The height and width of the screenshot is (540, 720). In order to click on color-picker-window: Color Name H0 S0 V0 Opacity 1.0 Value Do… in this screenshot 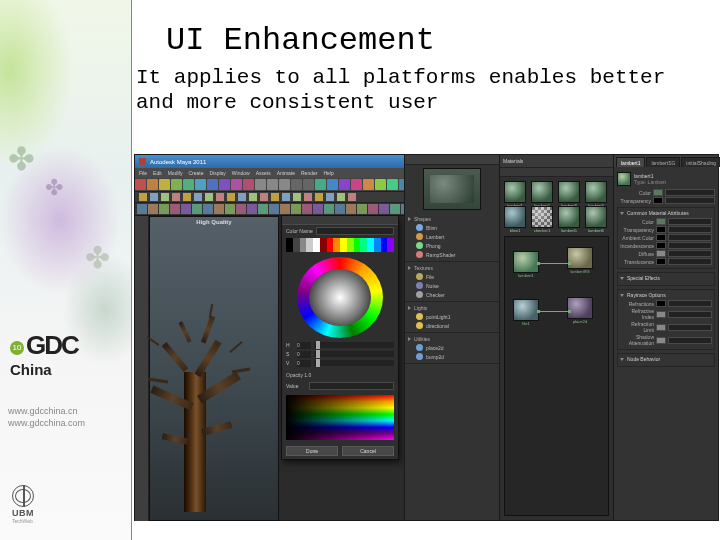, I will do `click(340, 338)`.